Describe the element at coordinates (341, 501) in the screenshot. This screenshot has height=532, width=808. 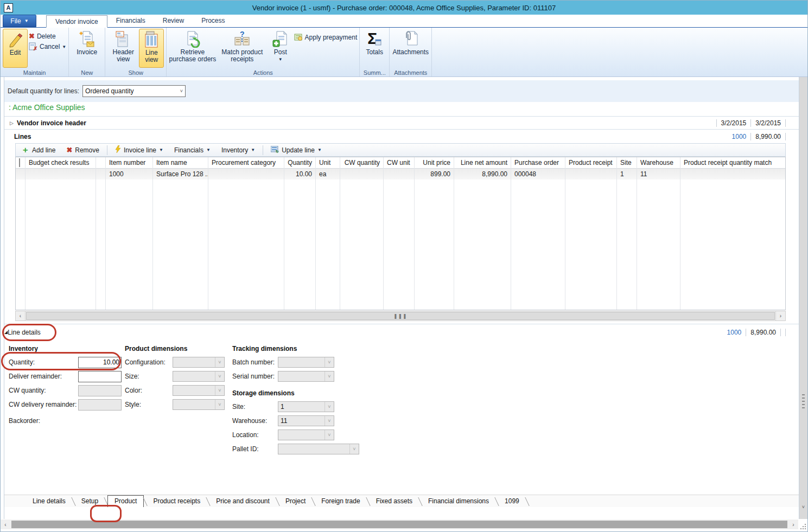
I see `tab-foreign-trade: Foreign trade` at that location.